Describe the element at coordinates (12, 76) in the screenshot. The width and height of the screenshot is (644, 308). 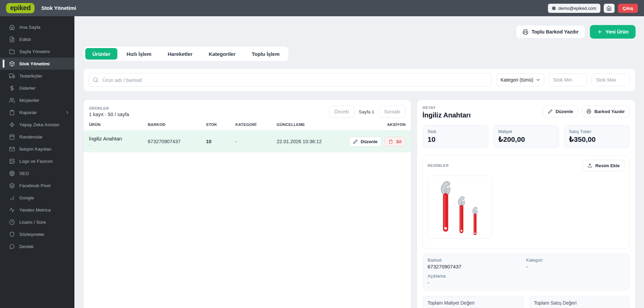
I see `truck-icon` at that location.